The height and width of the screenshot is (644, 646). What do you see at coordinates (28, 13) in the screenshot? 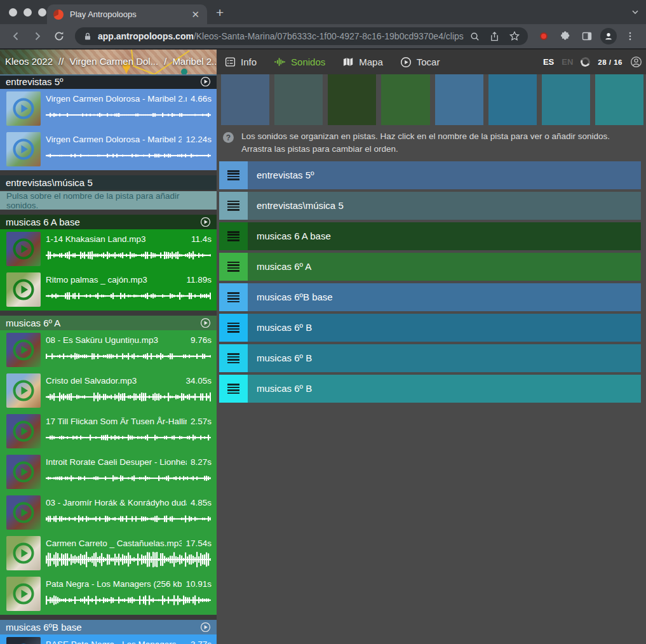
I see `window-minimize-button` at bounding box center [28, 13].